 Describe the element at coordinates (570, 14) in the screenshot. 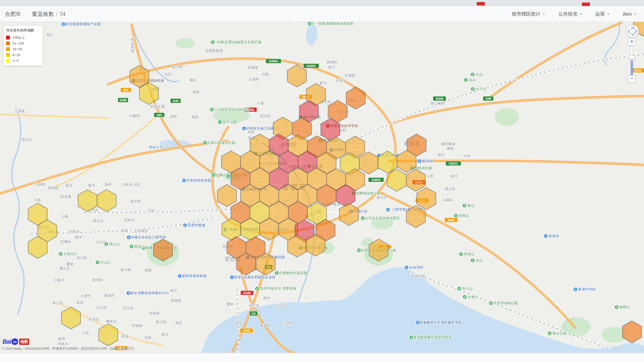

I see `menu-charge-type: 公共快充▼` at that location.